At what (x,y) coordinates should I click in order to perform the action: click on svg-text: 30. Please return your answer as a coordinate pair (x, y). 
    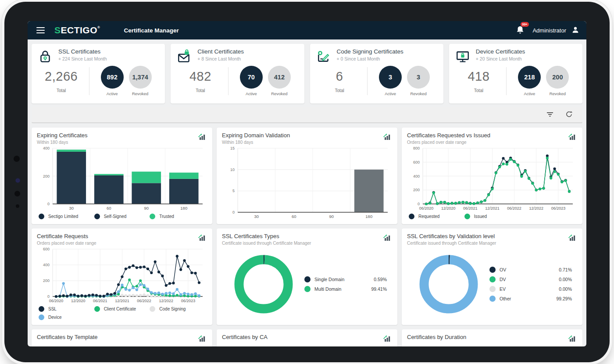
    Looking at the image, I should click on (256, 217).